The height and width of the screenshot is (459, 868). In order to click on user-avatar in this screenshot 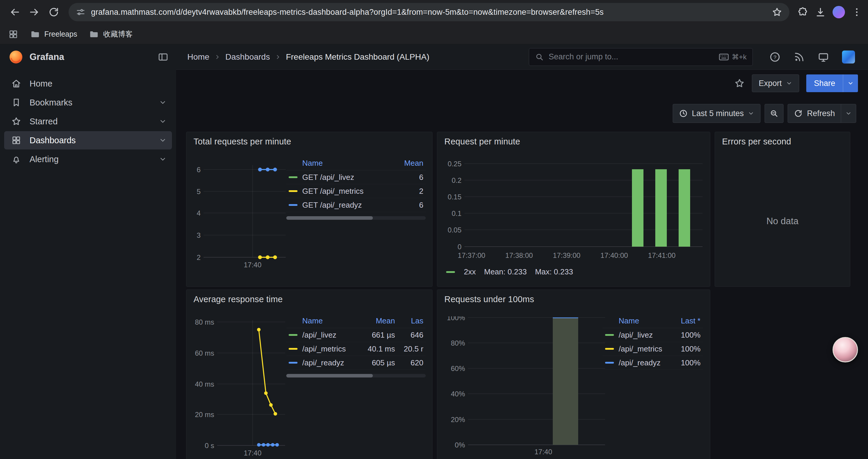, I will do `click(848, 57)`.